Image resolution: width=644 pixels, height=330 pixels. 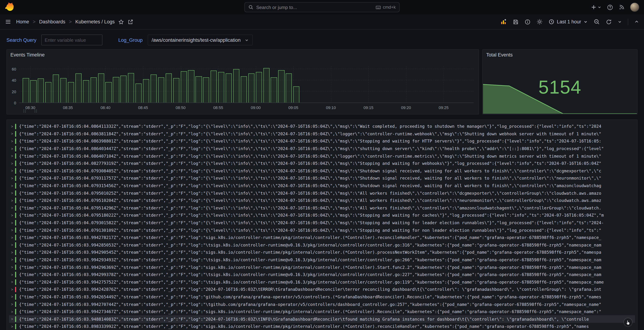 What do you see at coordinates (10, 7) in the screenshot?
I see `grafana-logo` at bounding box center [10, 7].